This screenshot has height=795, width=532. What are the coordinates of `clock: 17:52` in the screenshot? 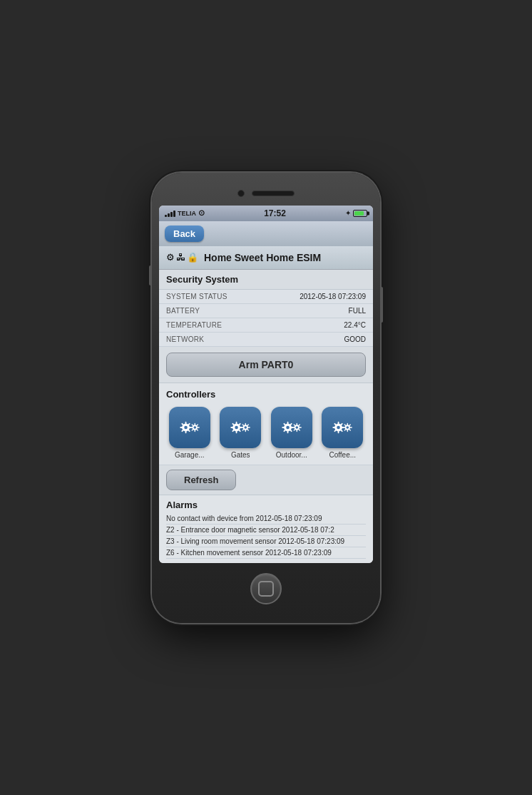 It's located at (275, 213).